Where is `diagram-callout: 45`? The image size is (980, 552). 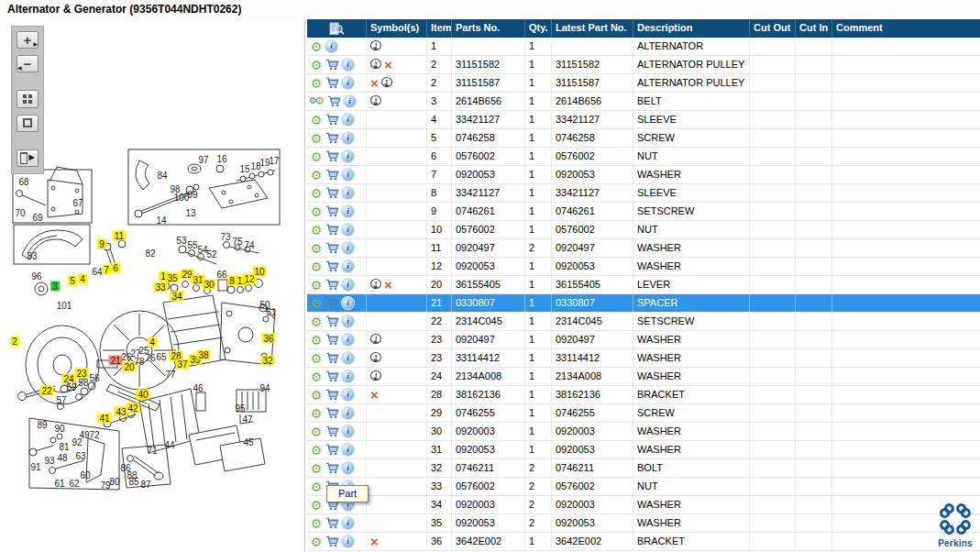 diagram-callout: 45 is located at coordinates (248, 442).